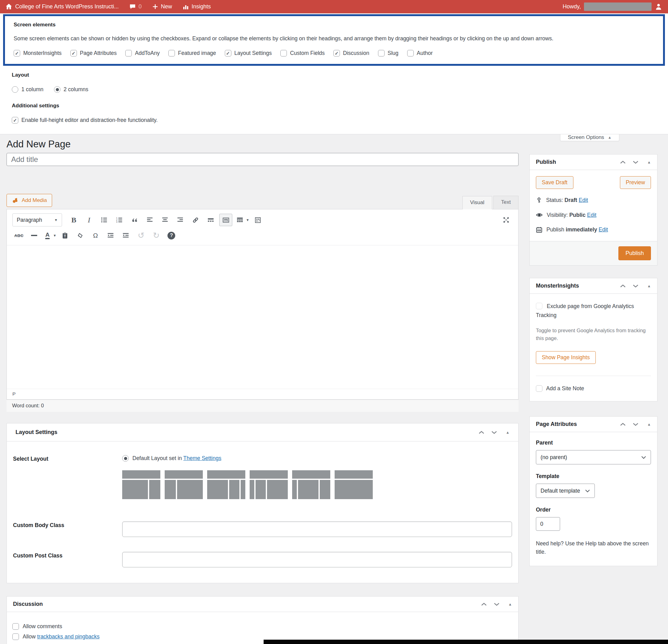 This screenshot has height=644, width=668. What do you see at coordinates (104, 220) in the screenshot?
I see `bulleted-list-icon` at bounding box center [104, 220].